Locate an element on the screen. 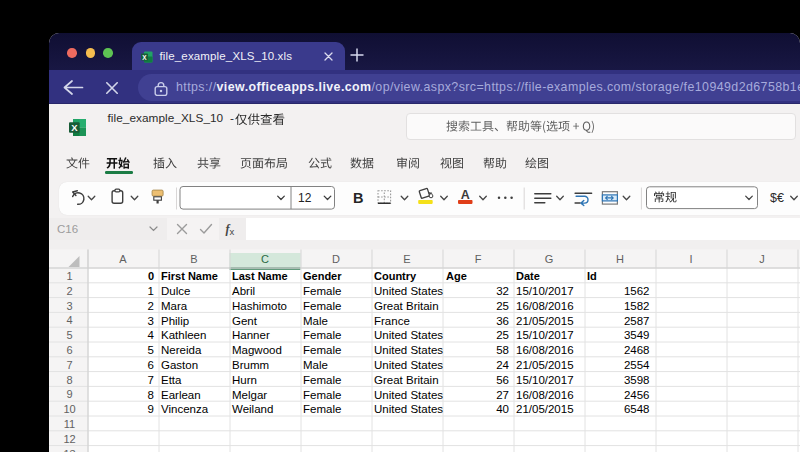  svg-text: Hurn is located at coordinates (244, 379).